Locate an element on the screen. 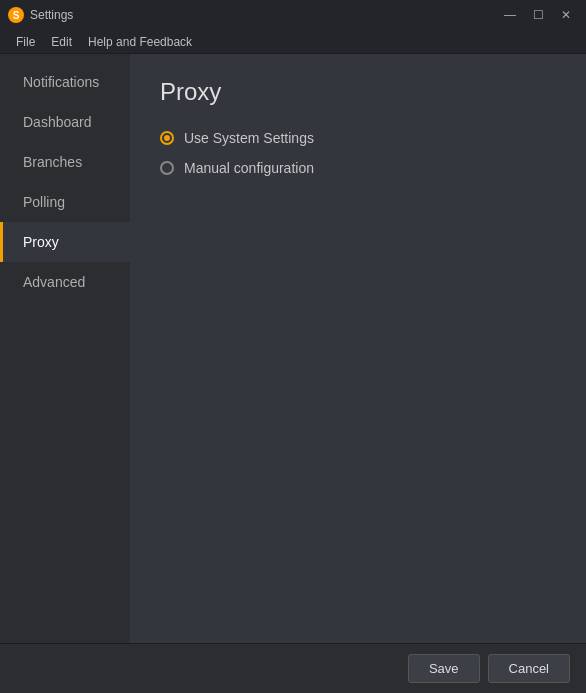 The width and height of the screenshot is (586, 693). sidebar-item-proxy: Proxy is located at coordinates (65, 242).